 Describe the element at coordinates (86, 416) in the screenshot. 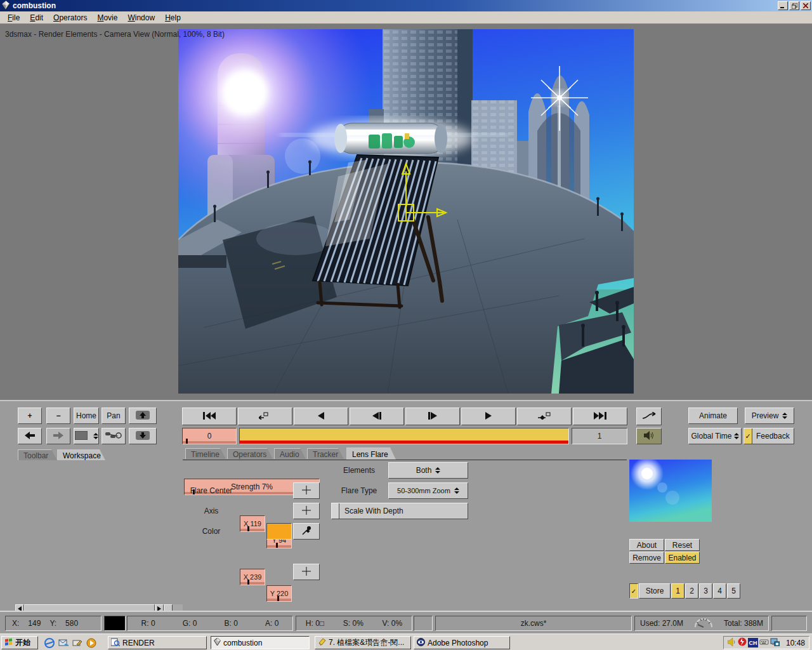

I see `home-button: Home` at that location.